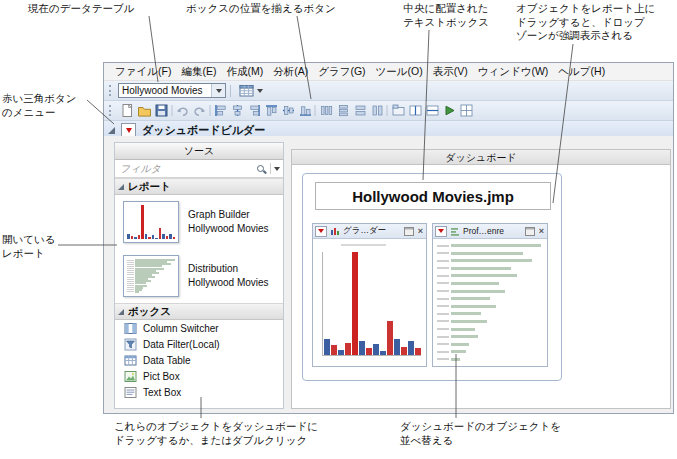 The image size is (677, 459). I want to click on hbar-chart, so click(489, 302).